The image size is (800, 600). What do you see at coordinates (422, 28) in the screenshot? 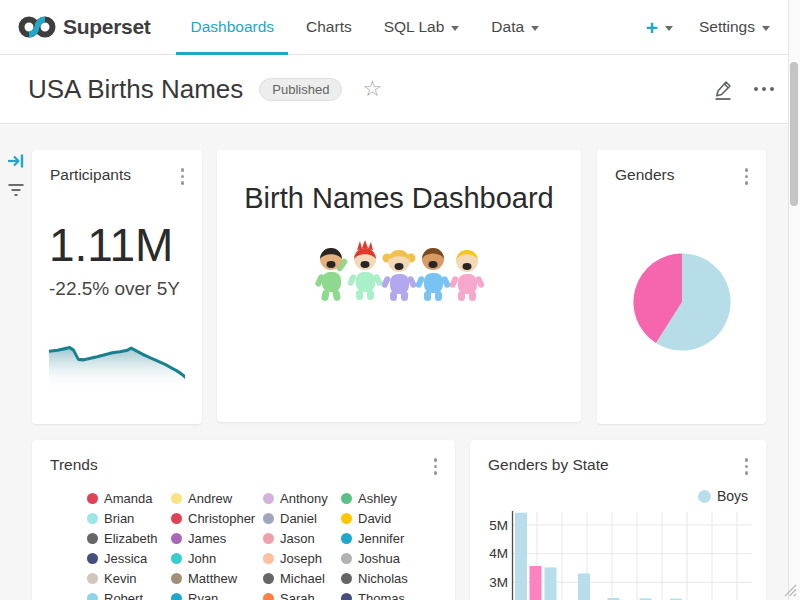
I see `nav-item-sql-lab: SQL Lab` at bounding box center [422, 28].